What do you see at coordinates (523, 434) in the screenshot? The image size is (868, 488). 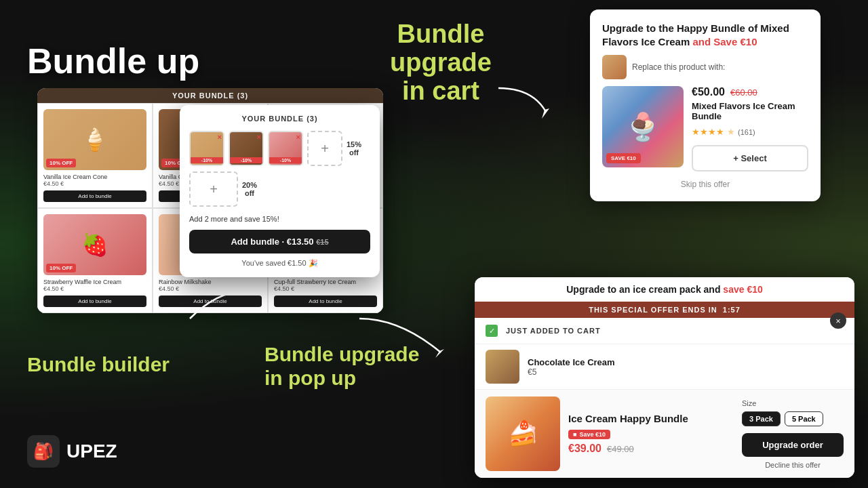 I see `upgrade-bundle-image: 🍰` at bounding box center [523, 434].